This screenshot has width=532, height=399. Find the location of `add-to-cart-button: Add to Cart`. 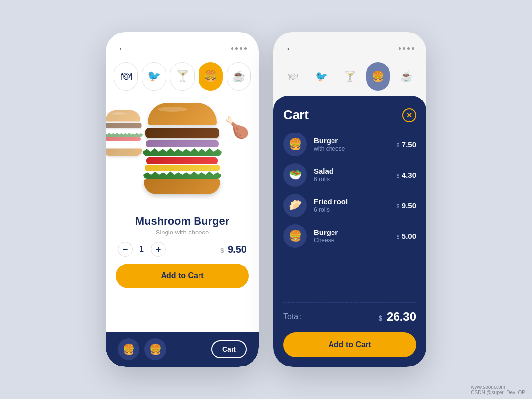

add-to-cart-button: Add to Cart is located at coordinates (182, 276).